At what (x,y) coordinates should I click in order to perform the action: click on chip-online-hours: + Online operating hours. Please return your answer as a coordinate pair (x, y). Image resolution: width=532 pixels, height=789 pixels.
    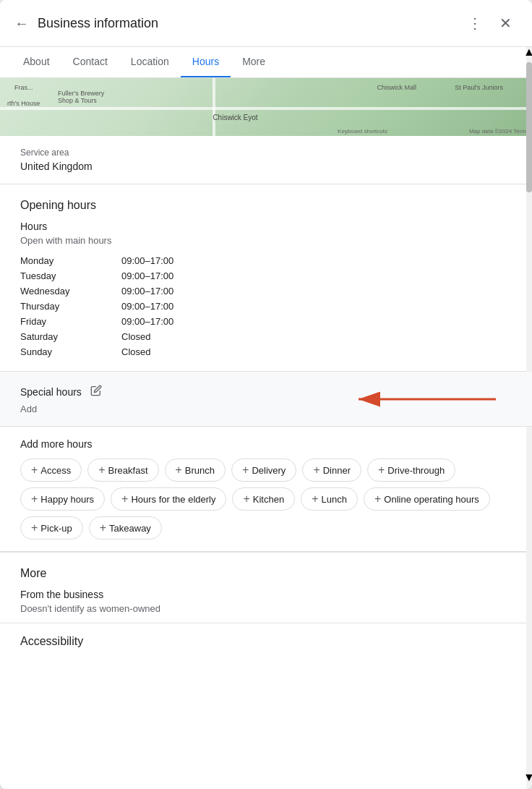
    Looking at the image, I should click on (426, 499).